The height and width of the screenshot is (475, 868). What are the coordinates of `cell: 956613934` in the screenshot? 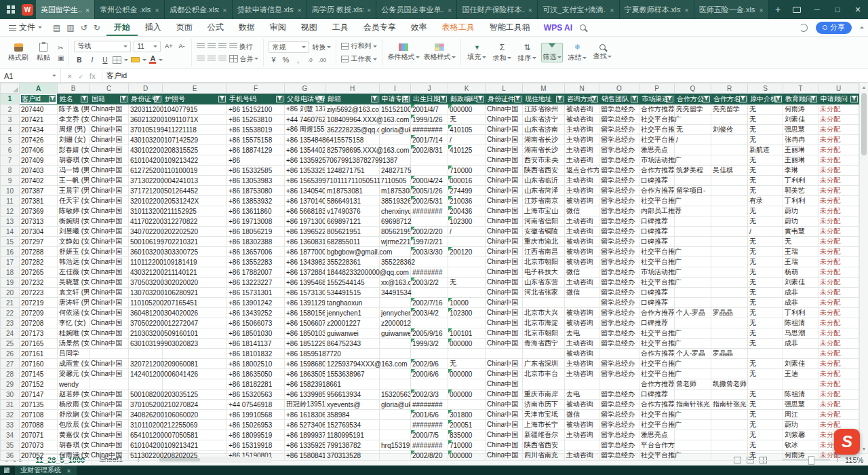 It's located at (353, 395).